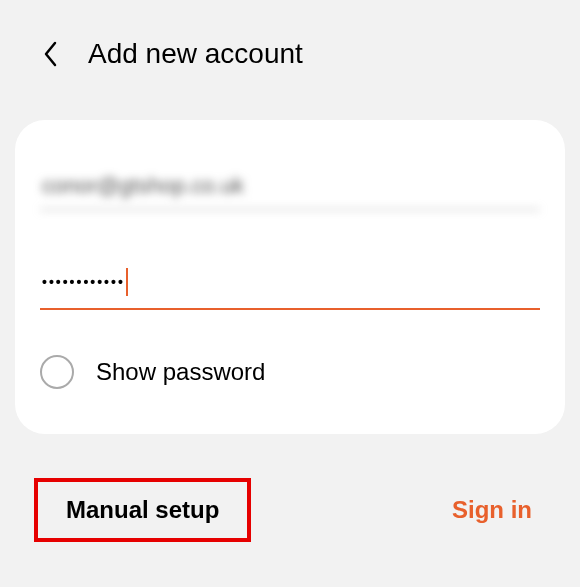 This screenshot has width=580, height=587. Describe the element at coordinates (290, 377) in the screenshot. I see `show-password-row: Show password` at that location.